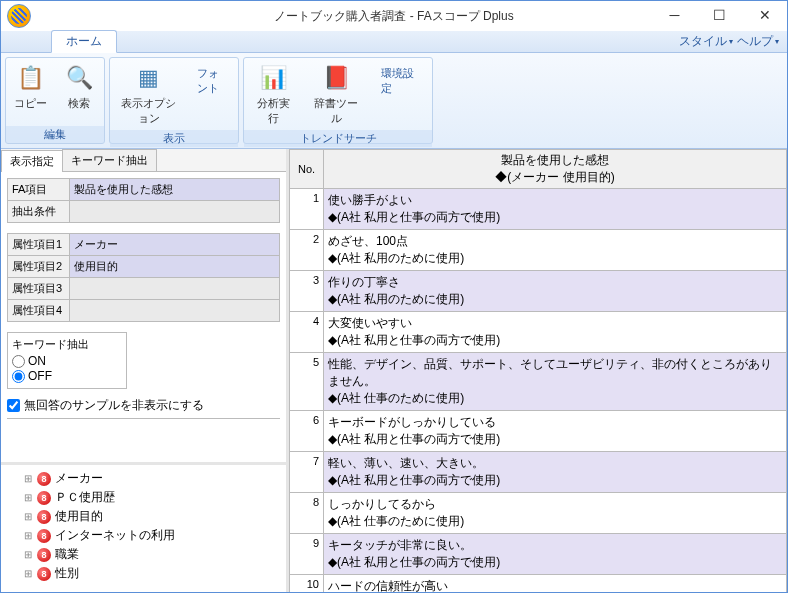 This screenshot has width=788, height=593. What do you see at coordinates (84, 42) in the screenshot?
I see `tab-home: ホーム` at bounding box center [84, 42].